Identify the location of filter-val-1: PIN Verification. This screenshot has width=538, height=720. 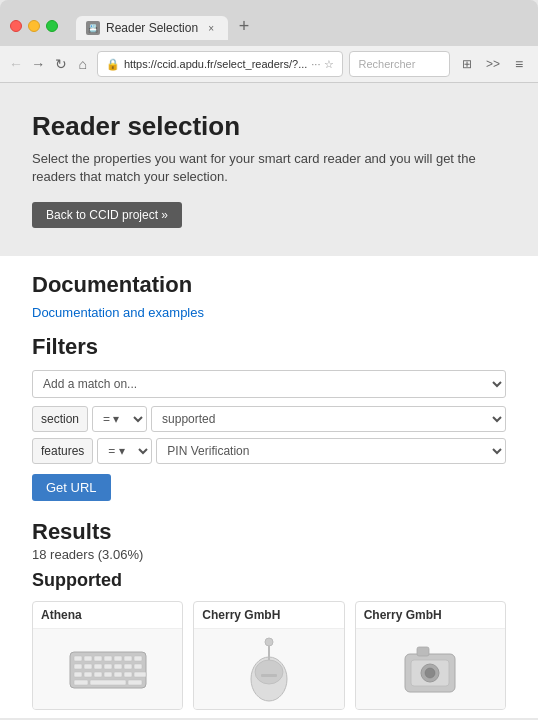
(331, 451).